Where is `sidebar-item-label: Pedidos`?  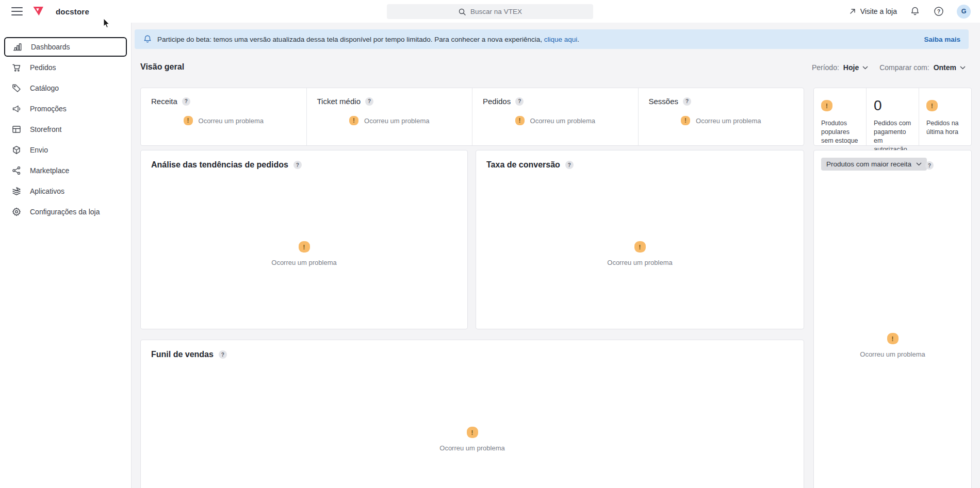 sidebar-item-label: Pedidos is located at coordinates (43, 68).